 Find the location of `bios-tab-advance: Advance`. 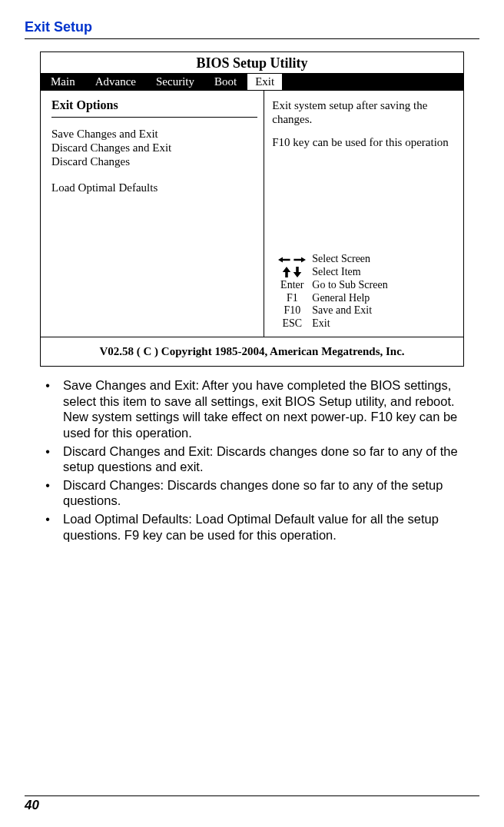

bios-tab-advance: Advance is located at coordinates (115, 81).